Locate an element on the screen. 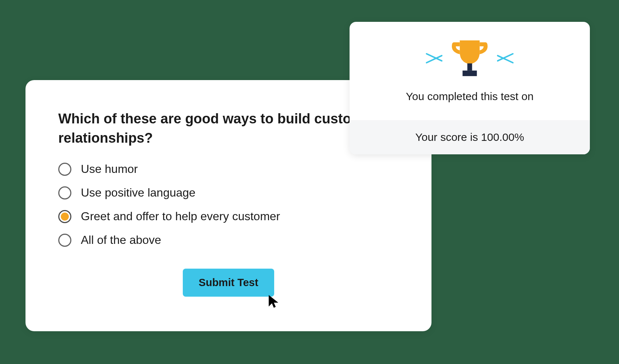  quiz-option-3: All of the above is located at coordinates (229, 240).